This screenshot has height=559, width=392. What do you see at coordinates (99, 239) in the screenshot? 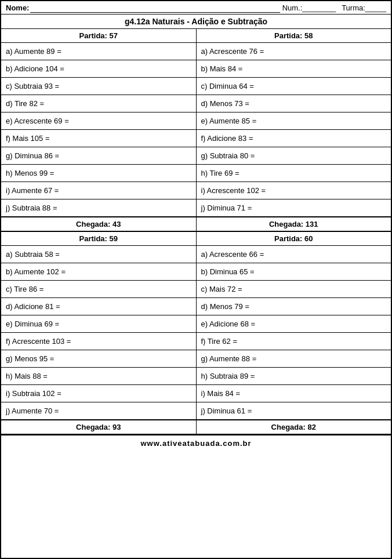
I see `partida-left-1: Partida: 59` at bounding box center [99, 239].